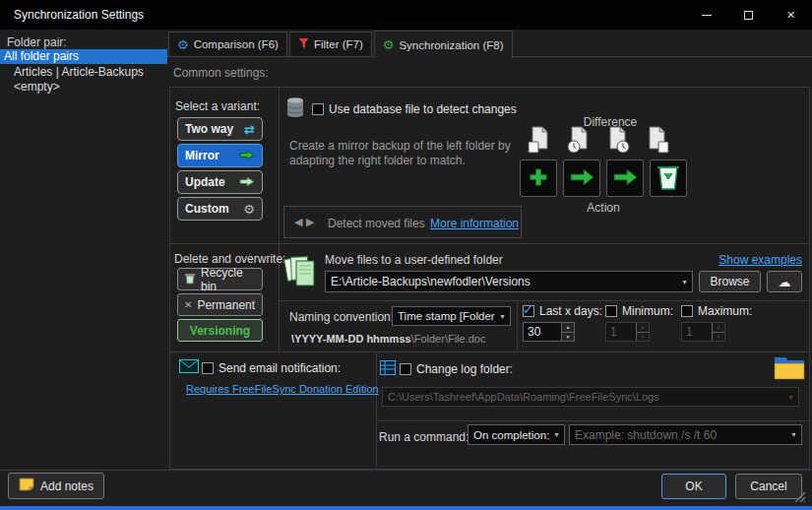 This screenshot has width=812, height=510. What do you see at coordinates (247, 183) in the screenshot?
I see `update-arrow-icon` at bounding box center [247, 183].